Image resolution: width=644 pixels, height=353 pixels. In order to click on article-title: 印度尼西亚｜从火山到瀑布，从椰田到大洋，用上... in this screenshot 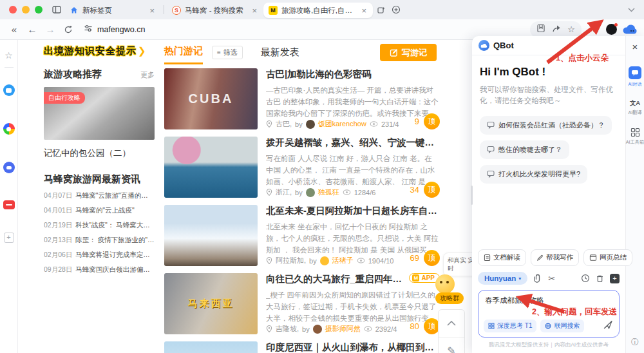, I will do `click(353, 347)`.